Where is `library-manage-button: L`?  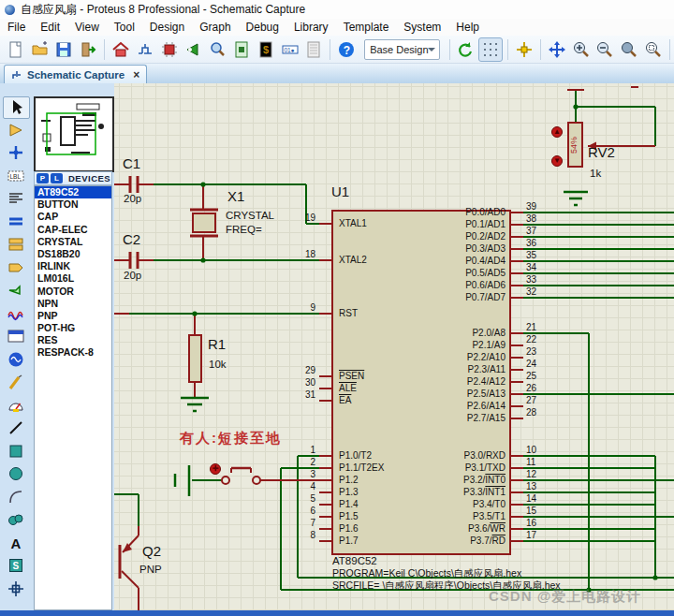 library-manage-button: L is located at coordinates (56, 178).